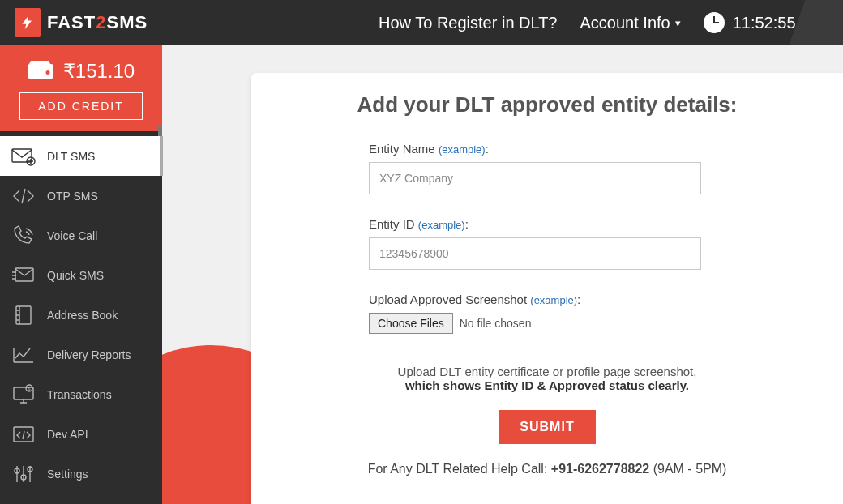 Image resolution: width=843 pixels, height=504 pixels. I want to click on code-icon, so click(24, 196).